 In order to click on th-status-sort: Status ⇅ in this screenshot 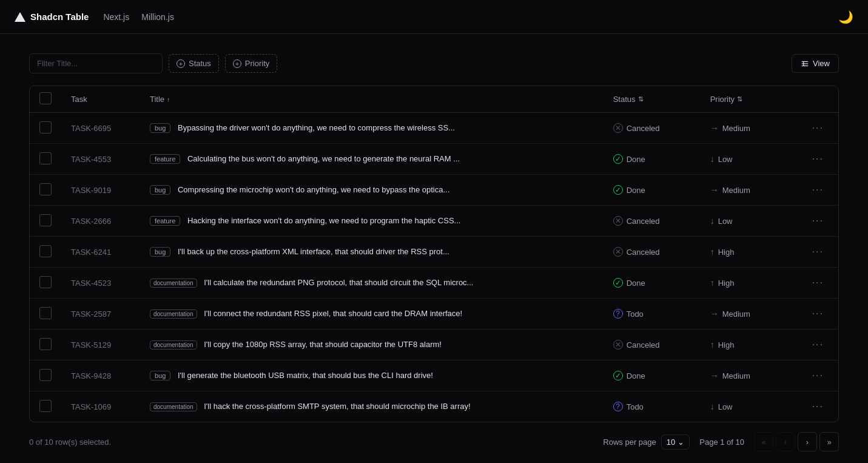, I will do `click(652, 100)`.